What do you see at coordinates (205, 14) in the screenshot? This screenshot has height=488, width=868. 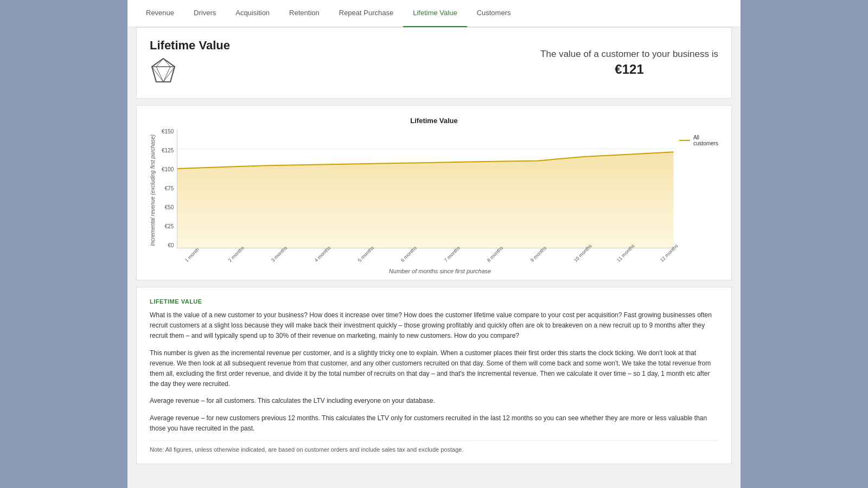 I see `tab-drivers: Drivers` at bounding box center [205, 14].